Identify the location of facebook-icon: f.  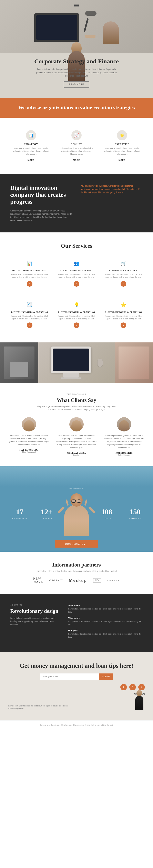
(124, 687).